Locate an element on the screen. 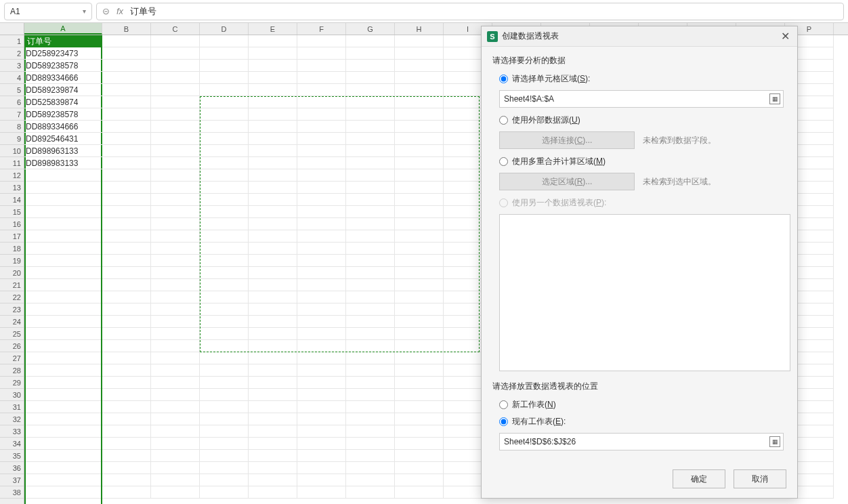 The width and height of the screenshot is (848, 504). select-all-corner is located at coordinates (12, 29).